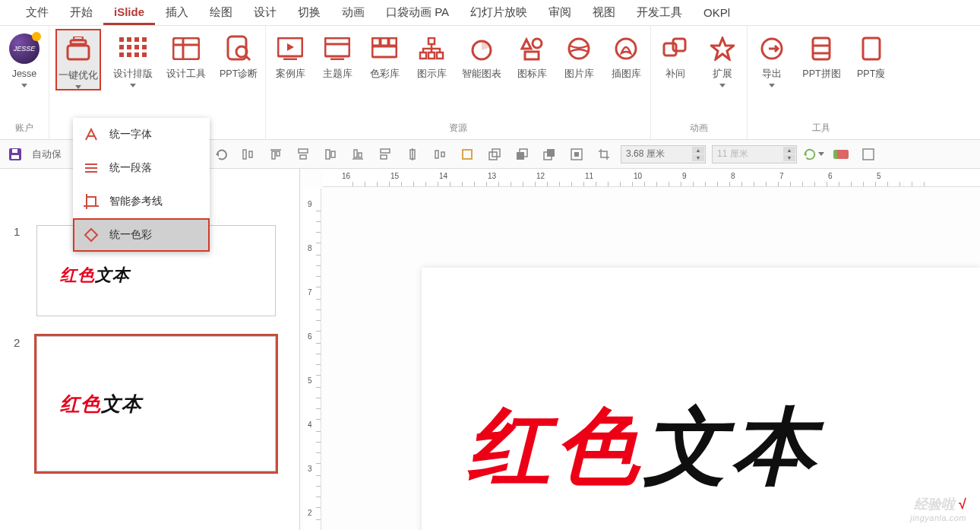 This screenshot has width=980, height=530. I want to click on shrink-button: PPT瘦, so click(871, 54).